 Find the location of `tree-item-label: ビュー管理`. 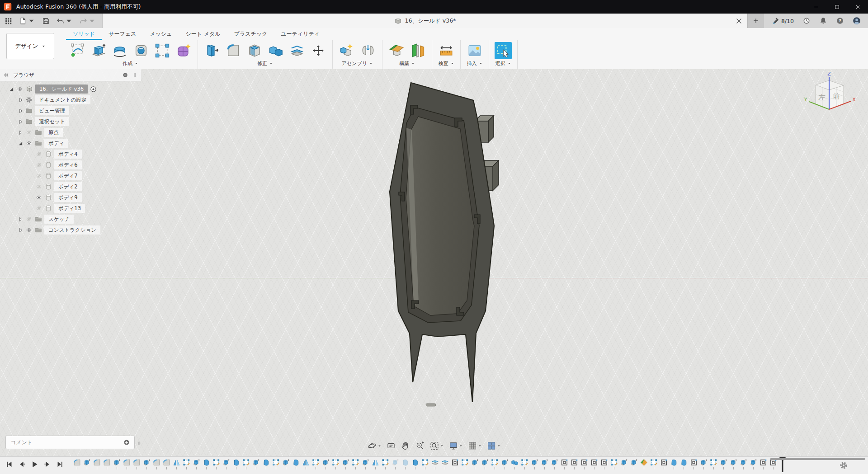

tree-item-label: ビュー管理 is located at coordinates (52, 111).